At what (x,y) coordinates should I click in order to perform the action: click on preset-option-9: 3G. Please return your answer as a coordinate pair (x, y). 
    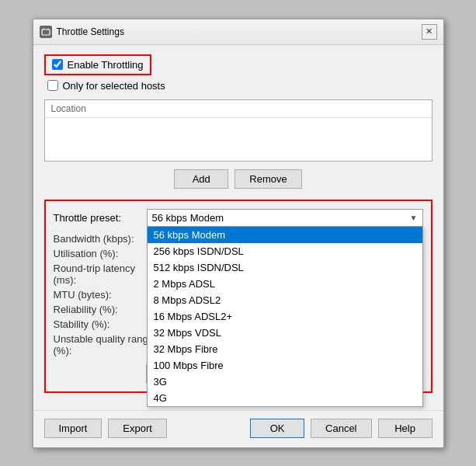
    Looking at the image, I should click on (285, 382).